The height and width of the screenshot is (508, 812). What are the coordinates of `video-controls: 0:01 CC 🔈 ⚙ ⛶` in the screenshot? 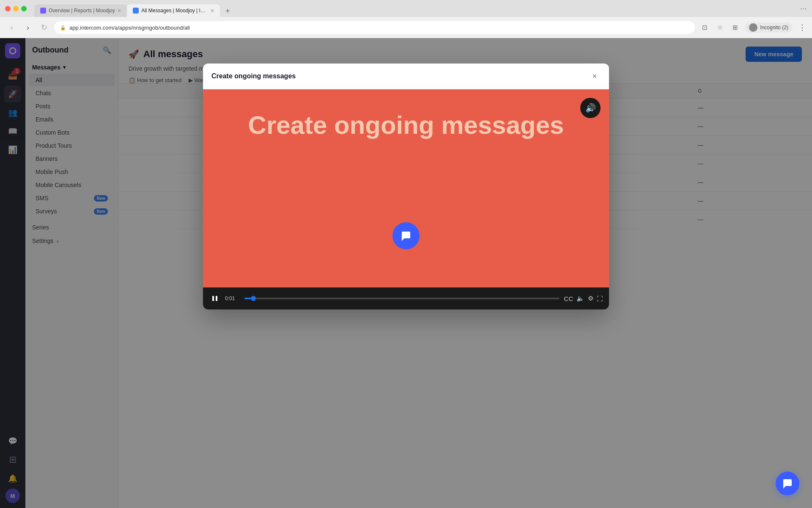 It's located at (406, 298).